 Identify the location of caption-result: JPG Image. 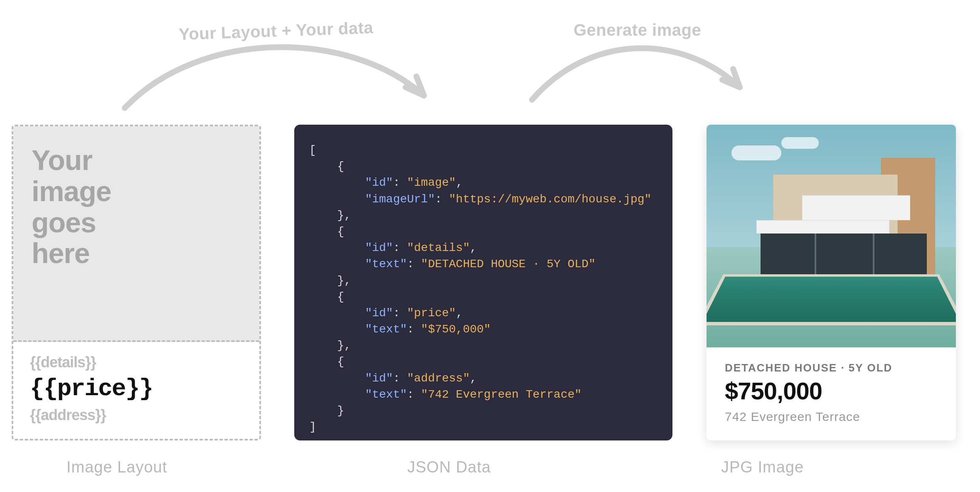
(762, 467).